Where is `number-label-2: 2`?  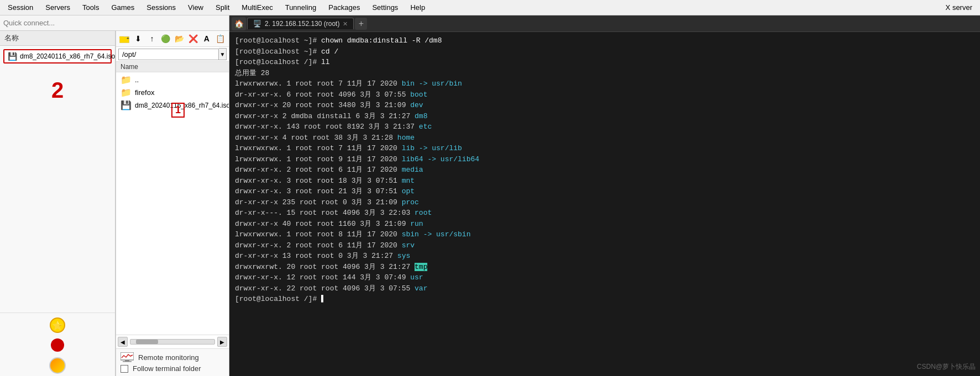
number-label-2: 2 is located at coordinates (57, 91).